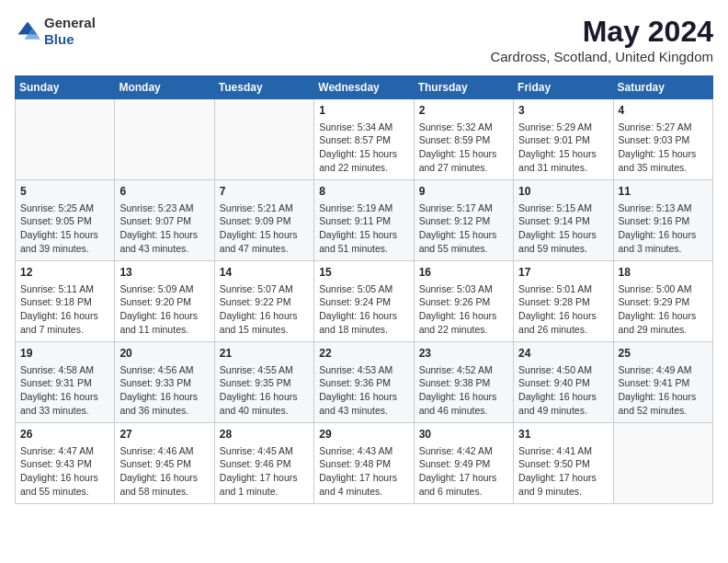 The image size is (728, 563). What do you see at coordinates (364, 221) in the screenshot?
I see `calendar-cell: 8Sunrise: 5:19 AMSunset: 9:11 PMDaylight…` at bounding box center [364, 221].